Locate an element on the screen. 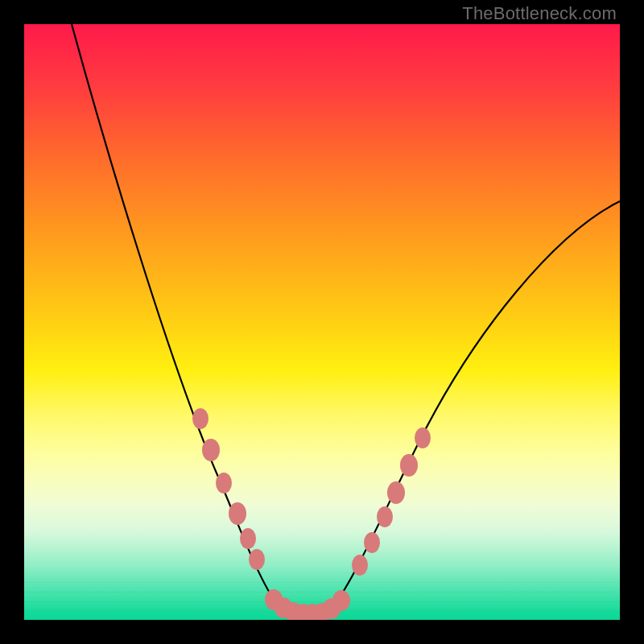  green-horizontal-lines is located at coordinates (322, 576).